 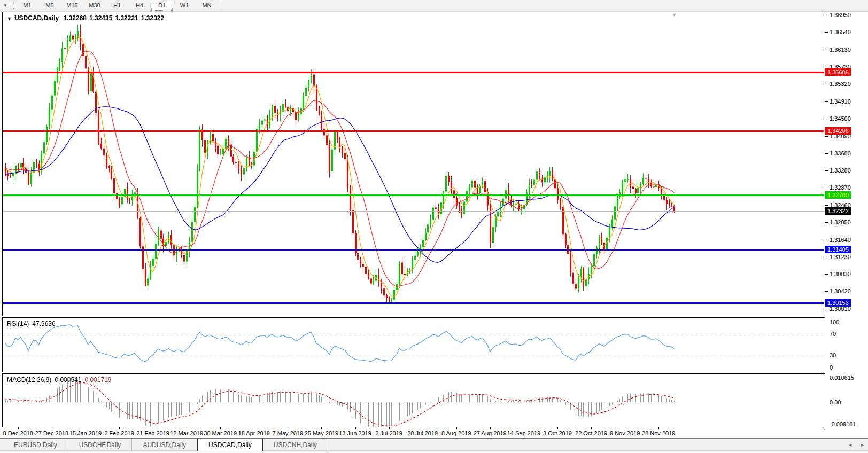 I want to click on timeframe-button-w1: W1, so click(x=184, y=5).